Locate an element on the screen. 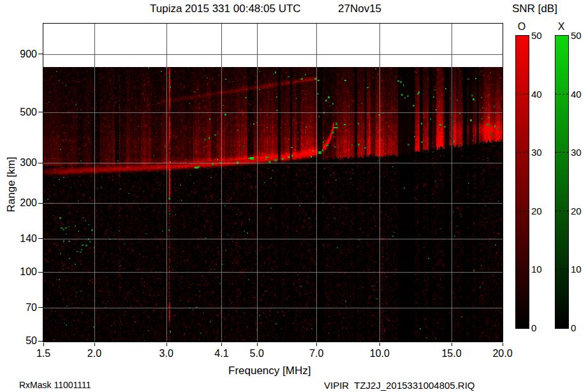  x-tick-label: 3.0 is located at coordinates (166, 354).